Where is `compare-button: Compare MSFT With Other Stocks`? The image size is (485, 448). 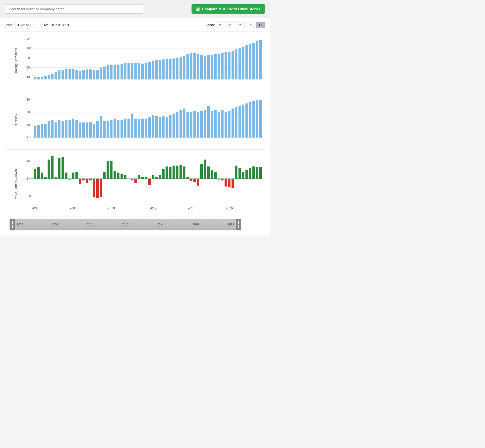 compare-button: Compare MSFT With Other Stocks is located at coordinates (228, 9).